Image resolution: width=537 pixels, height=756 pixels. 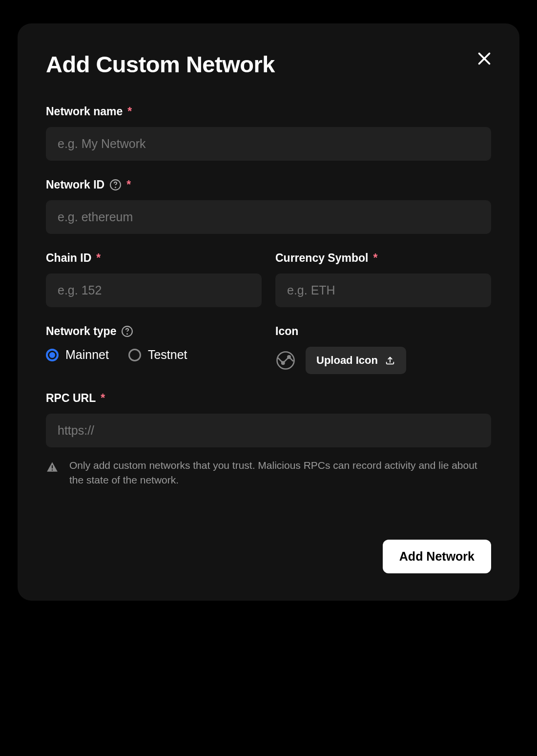 I want to click on currency-symbol-input, so click(x=383, y=290).